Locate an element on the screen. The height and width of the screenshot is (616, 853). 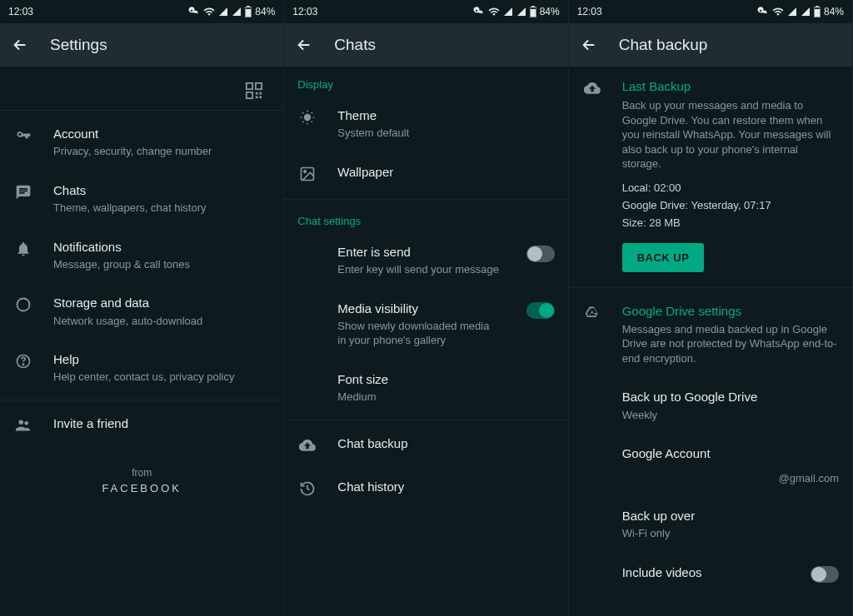
gdrive-settings-block: Google Drive settings Messages and media… is located at coordinates (711, 335).